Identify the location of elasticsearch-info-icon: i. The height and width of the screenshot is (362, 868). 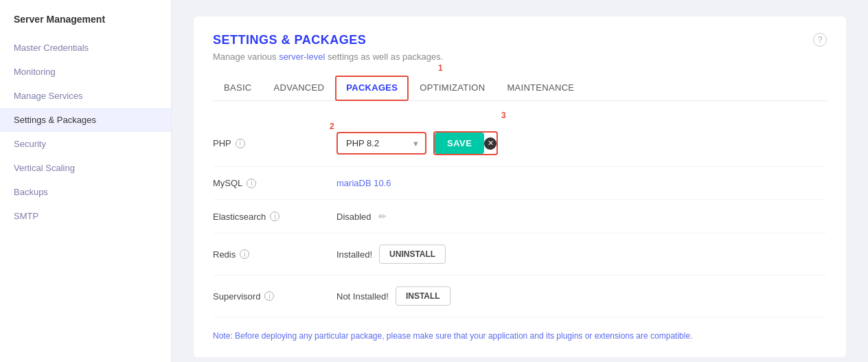
(275, 216).